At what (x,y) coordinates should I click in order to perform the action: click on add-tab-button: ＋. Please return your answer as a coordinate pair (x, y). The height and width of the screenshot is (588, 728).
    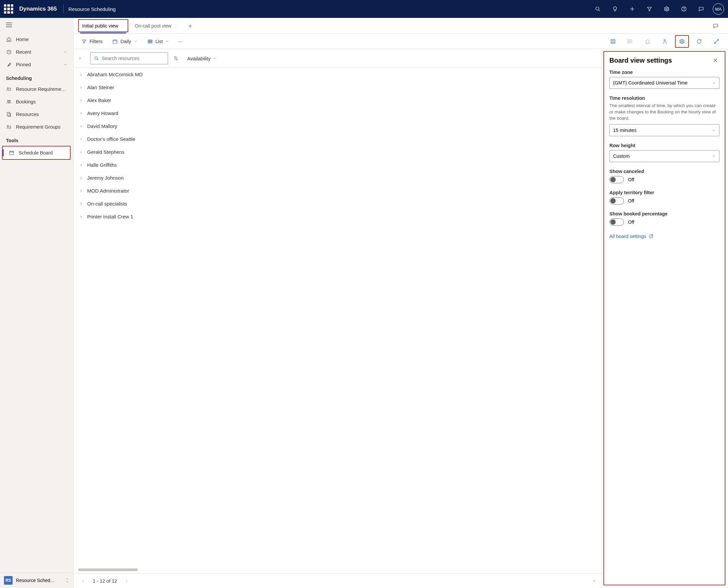
    Looking at the image, I should click on (190, 26).